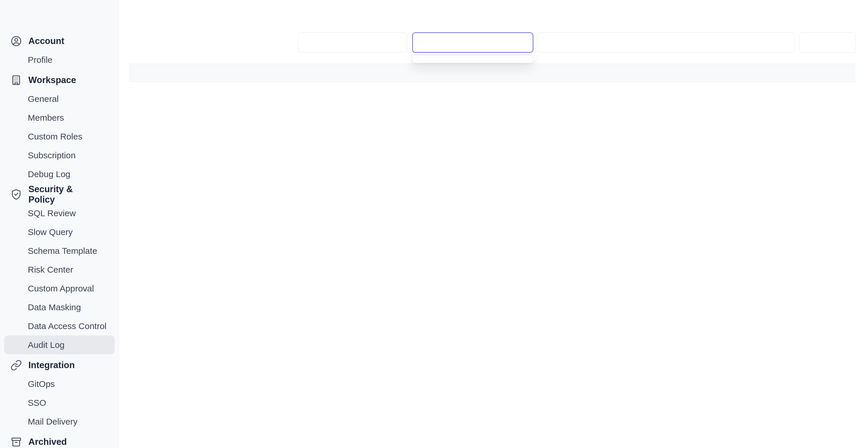 The image size is (868, 448). What do you see at coordinates (59, 80) in the screenshot?
I see `sidebar-item: Workspace` at bounding box center [59, 80].